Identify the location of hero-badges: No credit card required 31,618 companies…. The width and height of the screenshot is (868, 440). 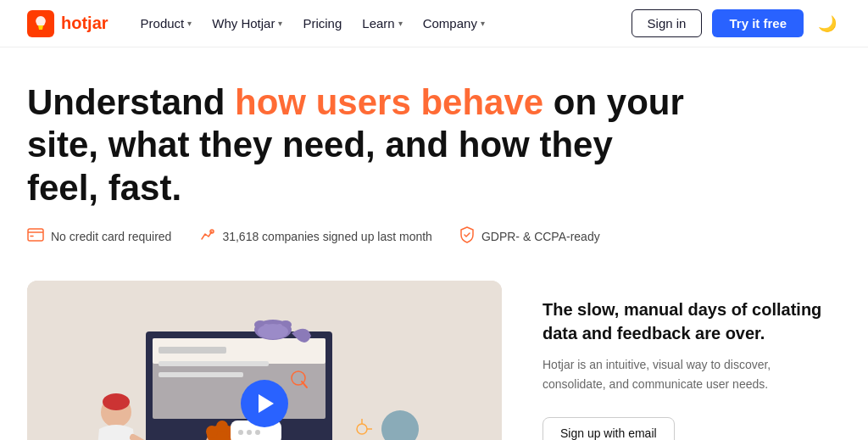
(434, 237).